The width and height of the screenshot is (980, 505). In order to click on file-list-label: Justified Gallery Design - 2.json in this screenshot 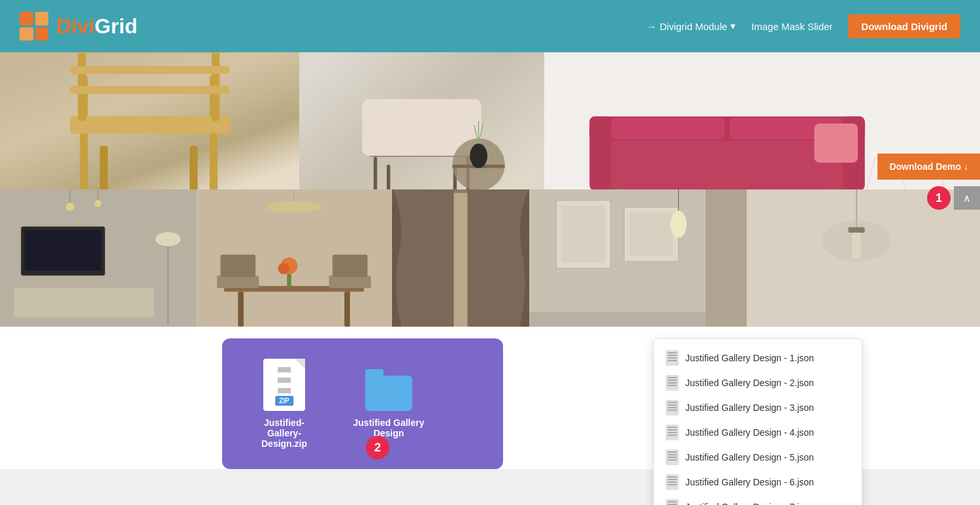, I will do `click(750, 383)`.